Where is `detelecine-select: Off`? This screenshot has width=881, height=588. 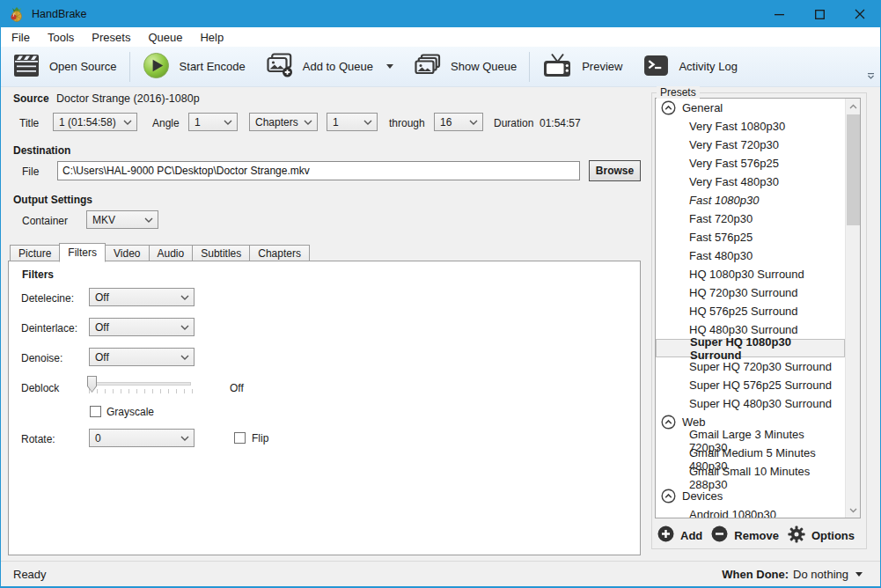
detelecine-select: Off is located at coordinates (142, 298).